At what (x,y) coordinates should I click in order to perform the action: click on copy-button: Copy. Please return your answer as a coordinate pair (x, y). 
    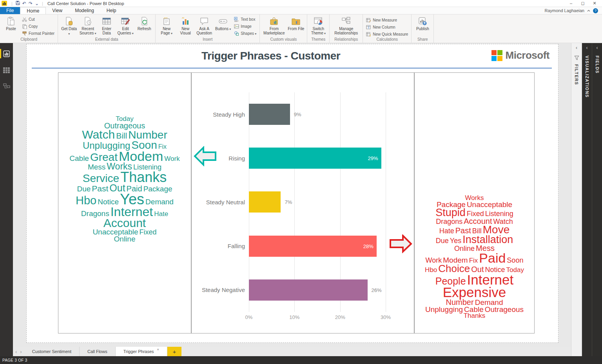
    Looking at the image, I should click on (38, 27).